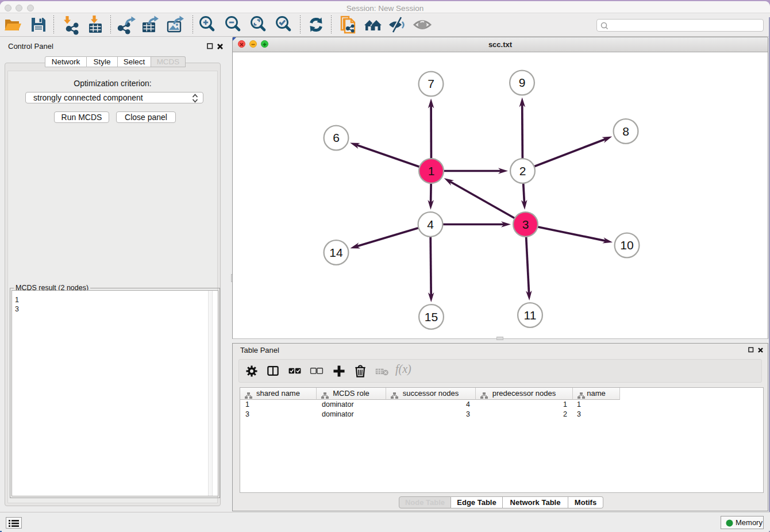 The width and height of the screenshot is (770, 532). I want to click on svg-text: 10, so click(626, 245).